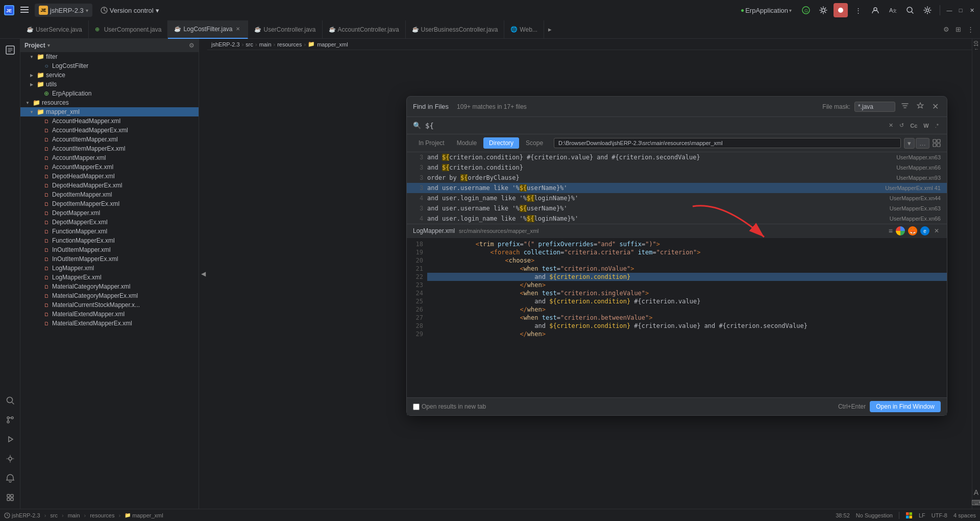 This screenshot has width=980, height=521. Describe the element at coordinates (265, 44) in the screenshot. I see `bc-main: main` at that location.